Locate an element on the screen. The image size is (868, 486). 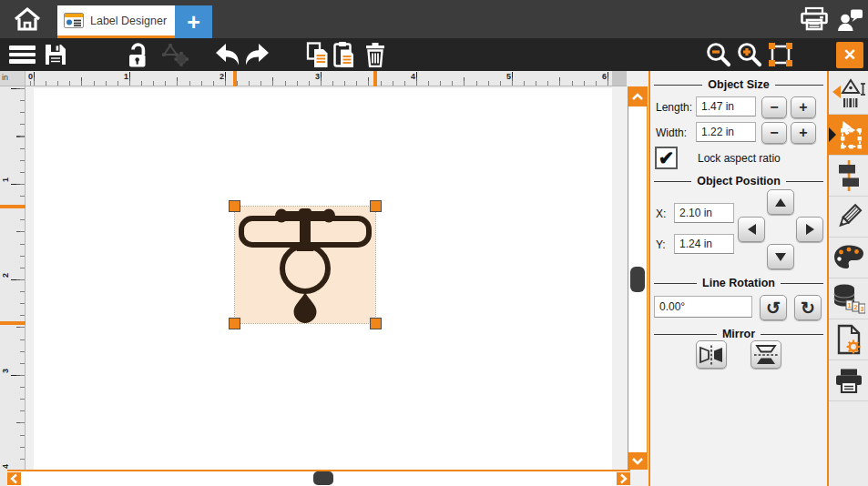
save-button is located at coordinates (56, 55).